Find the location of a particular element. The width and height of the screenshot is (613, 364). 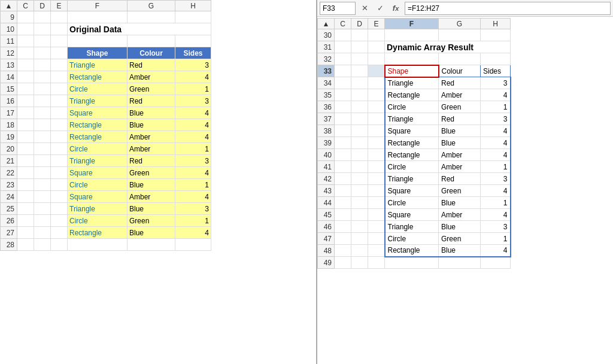

left-shape-cell: Square is located at coordinates (98, 197).